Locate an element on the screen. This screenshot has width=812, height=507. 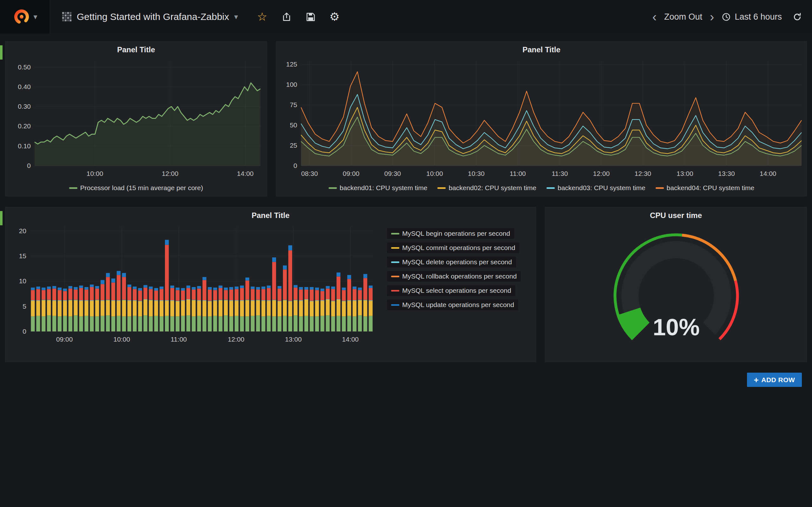
legend-item: backend02: CPU system time is located at coordinates (487, 188).